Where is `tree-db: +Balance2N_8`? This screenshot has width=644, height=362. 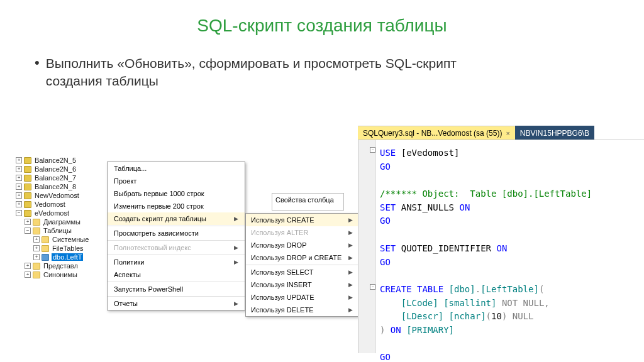
tree-db: +Balance2N_8 is located at coordinates (63, 187).